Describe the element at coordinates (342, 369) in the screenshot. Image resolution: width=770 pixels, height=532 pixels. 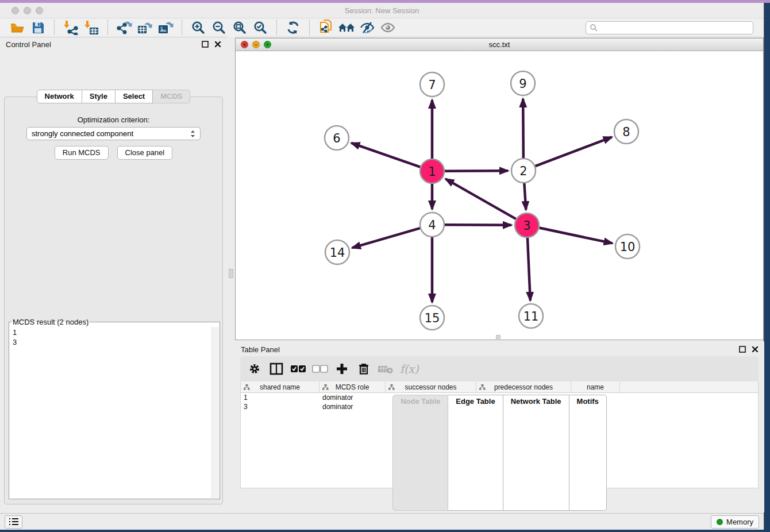
I see `add-column-button` at that location.